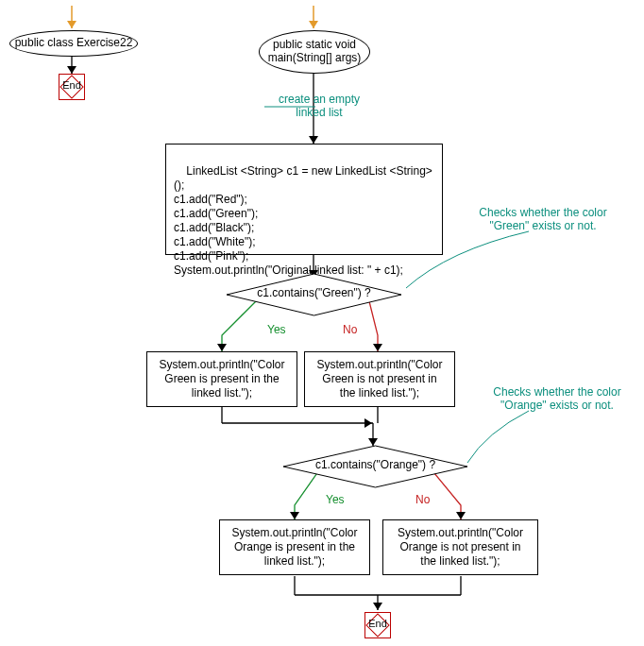 The image size is (644, 646). What do you see at coordinates (314, 52) in the screenshot?
I see `start-main-ellipse: public static void main(String[] args)` at bounding box center [314, 52].